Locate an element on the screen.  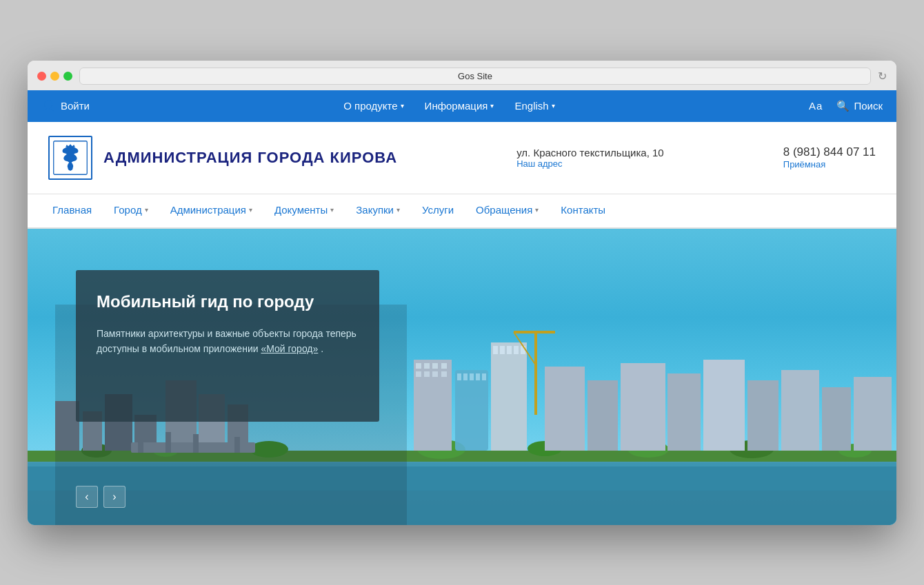
nav-info: Информация ▾ is located at coordinates (459, 106).